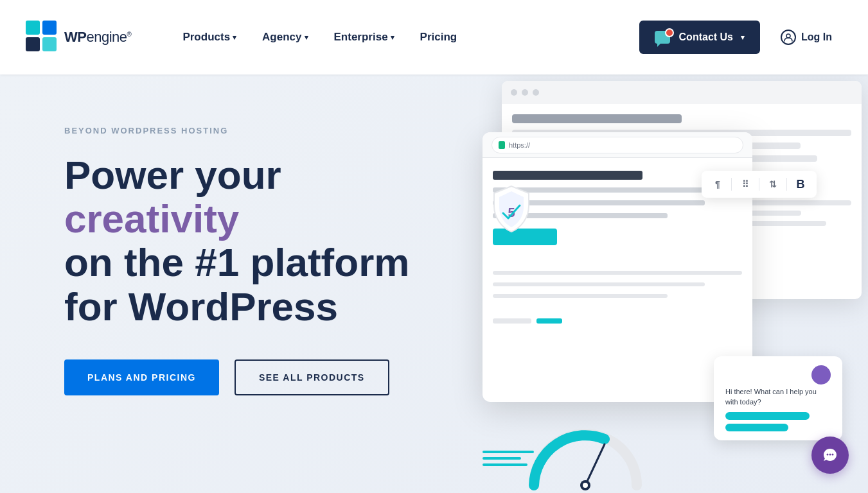 This screenshot has height=493, width=868. I want to click on editor-toolbar: ¶ ⠿ ⇅ B, so click(759, 184).